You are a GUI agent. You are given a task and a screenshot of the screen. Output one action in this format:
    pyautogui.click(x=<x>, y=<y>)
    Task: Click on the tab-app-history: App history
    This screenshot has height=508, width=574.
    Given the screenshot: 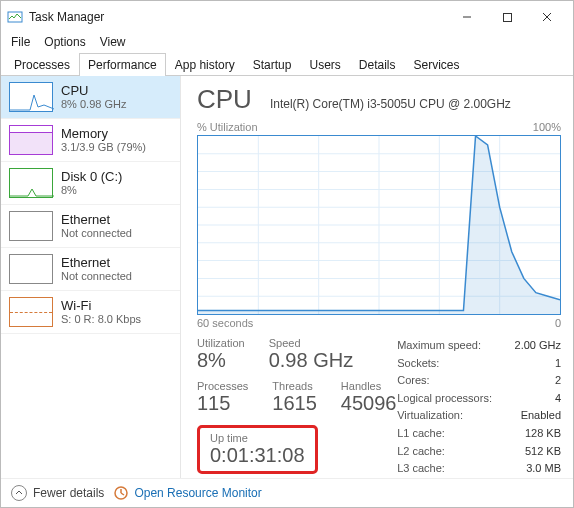 What is the action you would take?
    pyautogui.click(x=205, y=64)
    